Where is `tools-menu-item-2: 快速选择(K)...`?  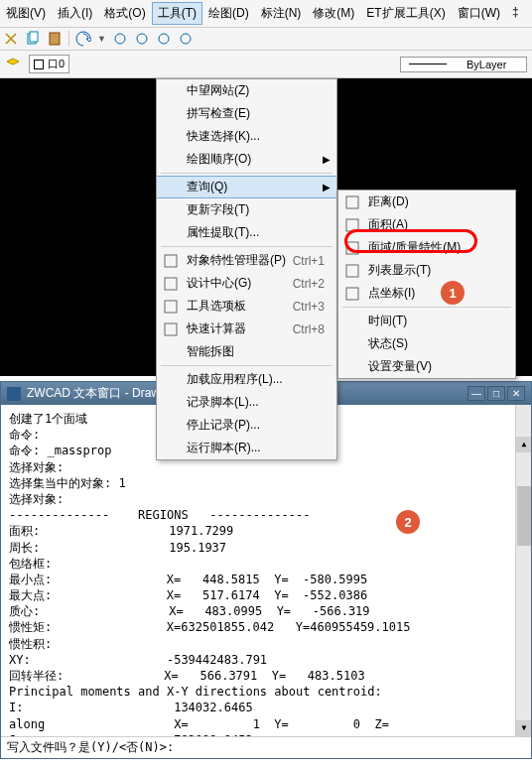 tools-menu-item-2: 快速选择(K)... is located at coordinates (246, 137).